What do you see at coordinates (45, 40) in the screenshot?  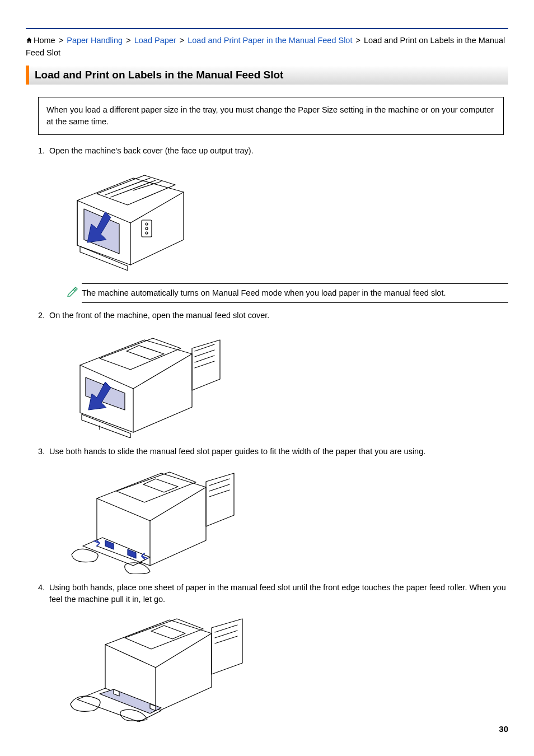 I see `breadcrumb-home: Home` at bounding box center [45, 40].